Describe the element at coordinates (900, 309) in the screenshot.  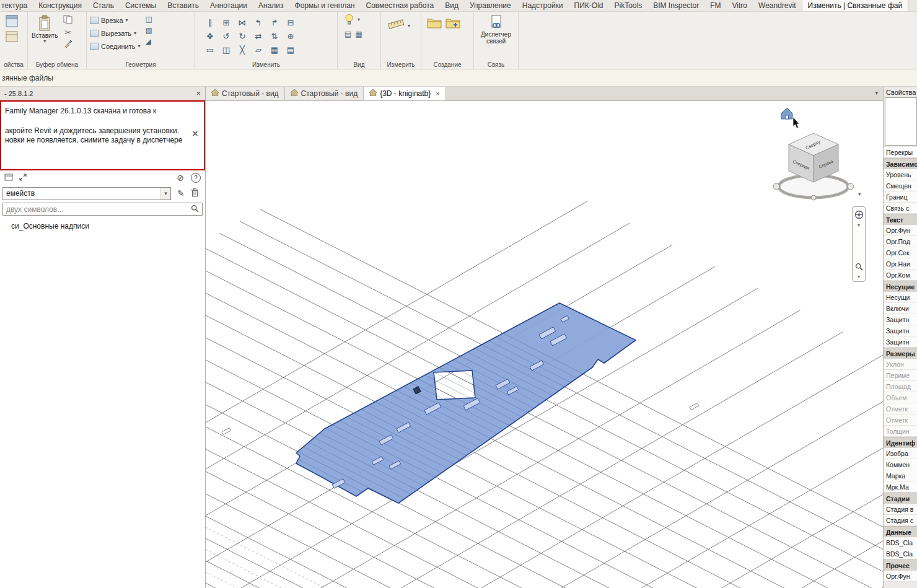
I see `property-row: Включи` at that location.